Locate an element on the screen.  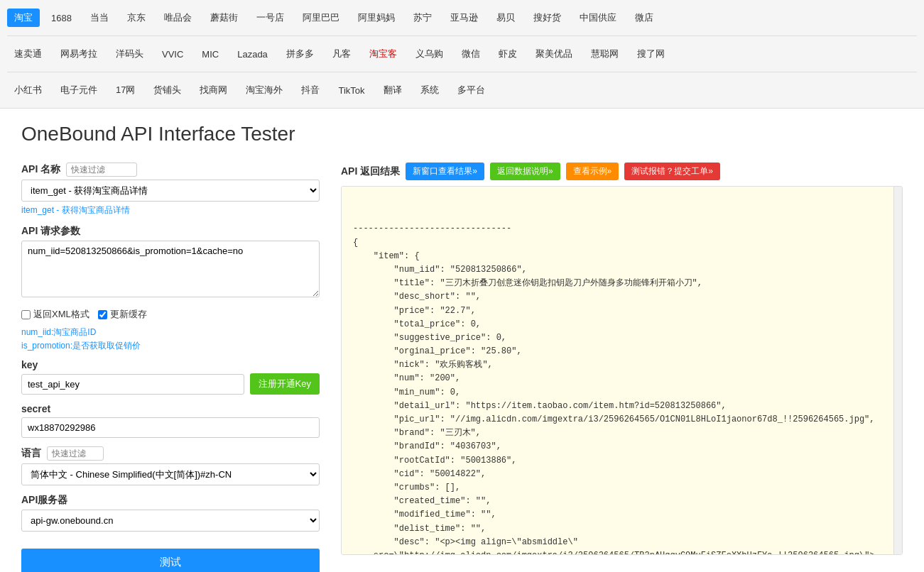
nav-item-huicong: 慧聪网 is located at coordinates (605, 54).